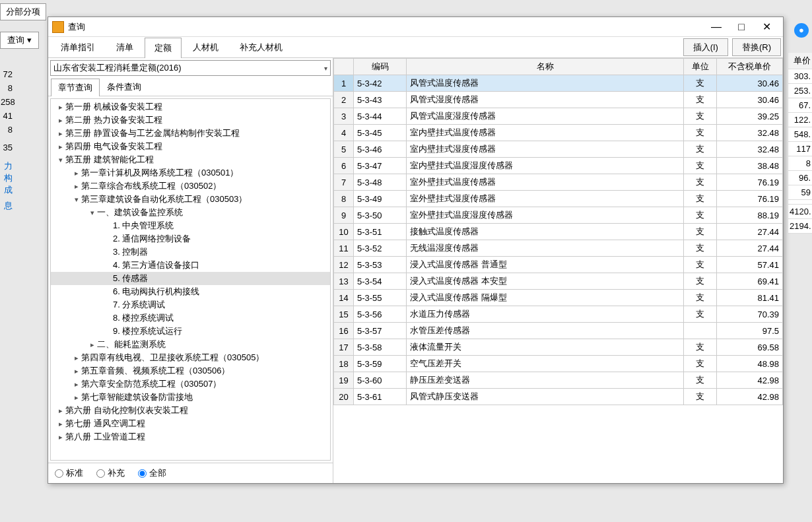 The image size is (812, 522). Describe the element at coordinates (545, 182) in the screenshot. I see `cell-name: 室外壁挂式温度传感器` at that location.